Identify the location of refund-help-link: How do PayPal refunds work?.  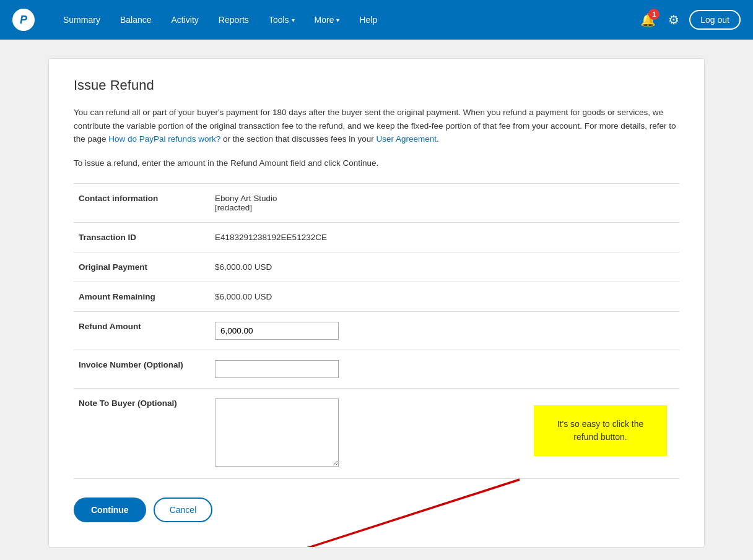
(165, 139).